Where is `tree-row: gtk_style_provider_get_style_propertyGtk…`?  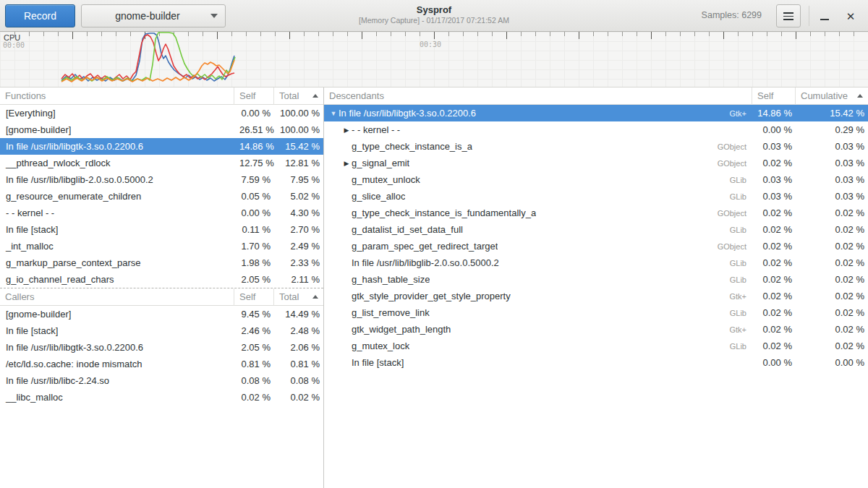 tree-row: gtk_style_provider_get_style_propertyGtk… is located at coordinates (596, 296).